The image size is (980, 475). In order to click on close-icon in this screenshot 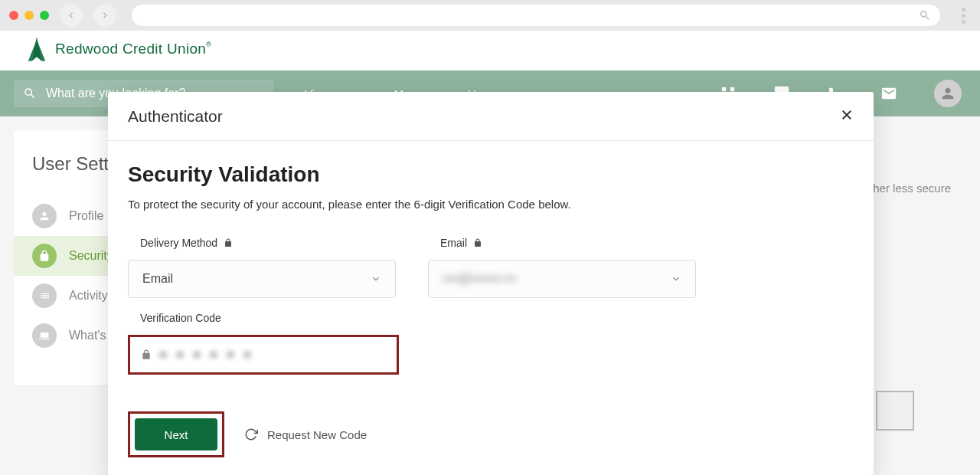, I will do `click(847, 115)`.